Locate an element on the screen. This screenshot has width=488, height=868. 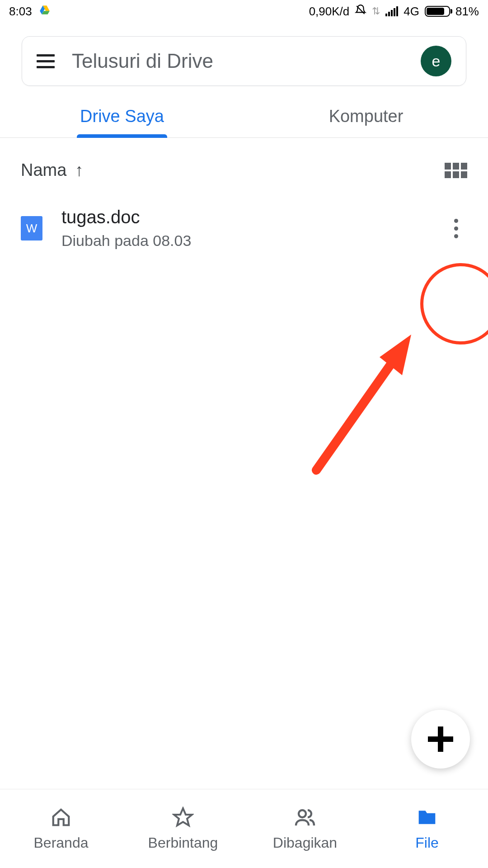
tab-drive-saya: Drive Saya is located at coordinates (122, 116).